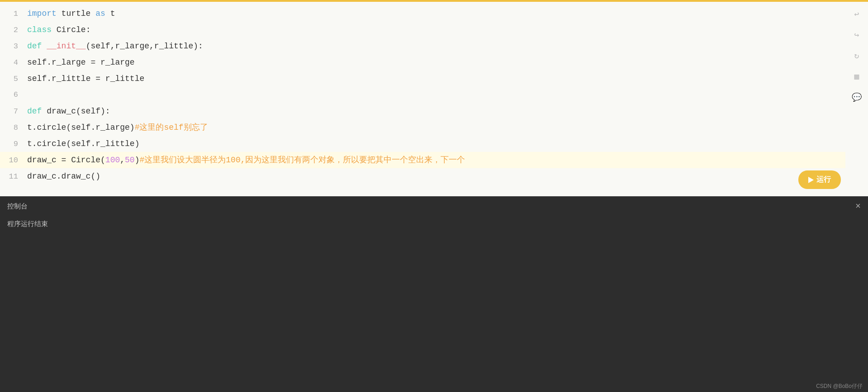 This screenshot has height=392, width=868. What do you see at coordinates (44, 46) in the screenshot?
I see `code-token` at bounding box center [44, 46].